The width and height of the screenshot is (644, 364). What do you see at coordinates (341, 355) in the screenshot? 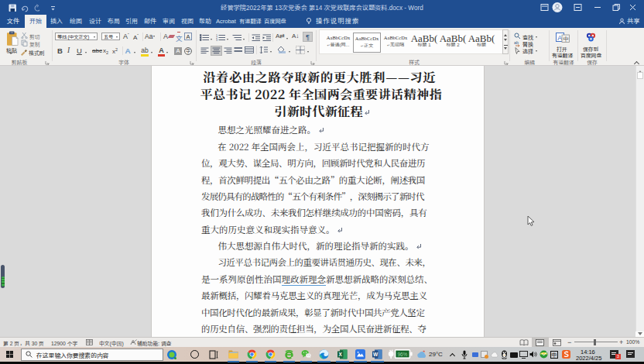
I see `svg-text: X` at bounding box center [341, 355].